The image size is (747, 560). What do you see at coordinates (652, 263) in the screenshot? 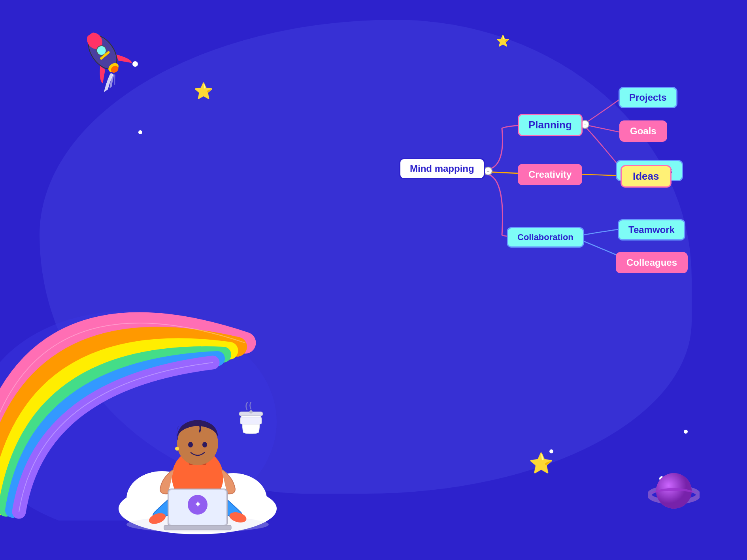
I see `node-colleagues: Colleagues` at bounding box center [652, 263].